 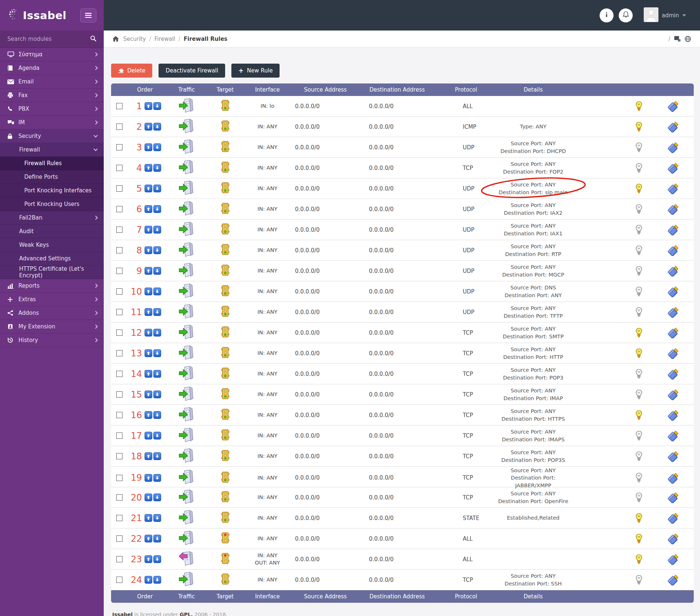 What do you see at coordinates (626, 15) in the screenshot?
I see `notifications-button` at bounding box center [626, 15].